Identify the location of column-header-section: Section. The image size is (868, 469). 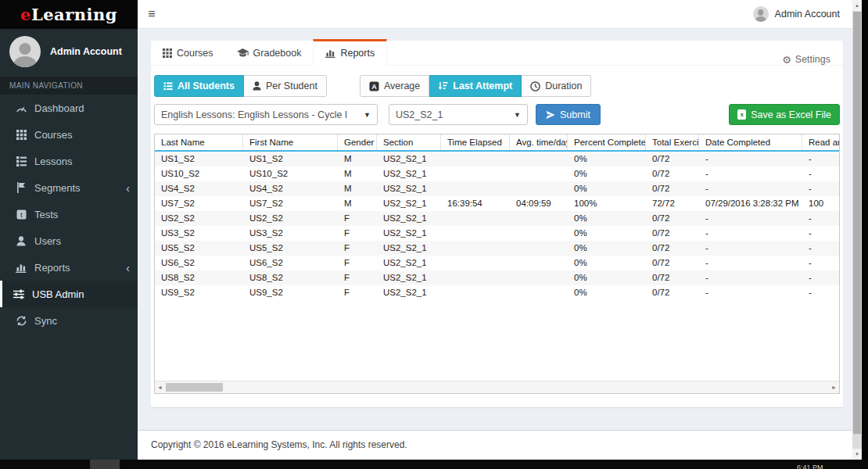
(409, 142).